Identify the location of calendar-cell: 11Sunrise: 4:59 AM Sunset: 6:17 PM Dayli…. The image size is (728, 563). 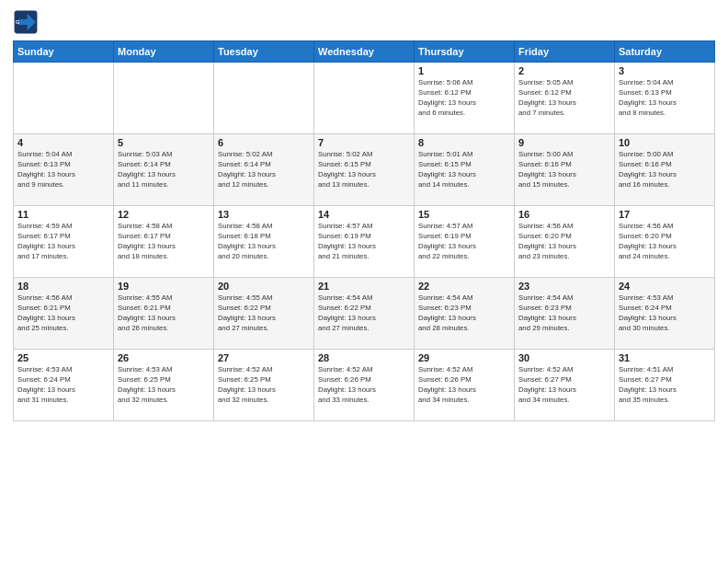
(64, 242).